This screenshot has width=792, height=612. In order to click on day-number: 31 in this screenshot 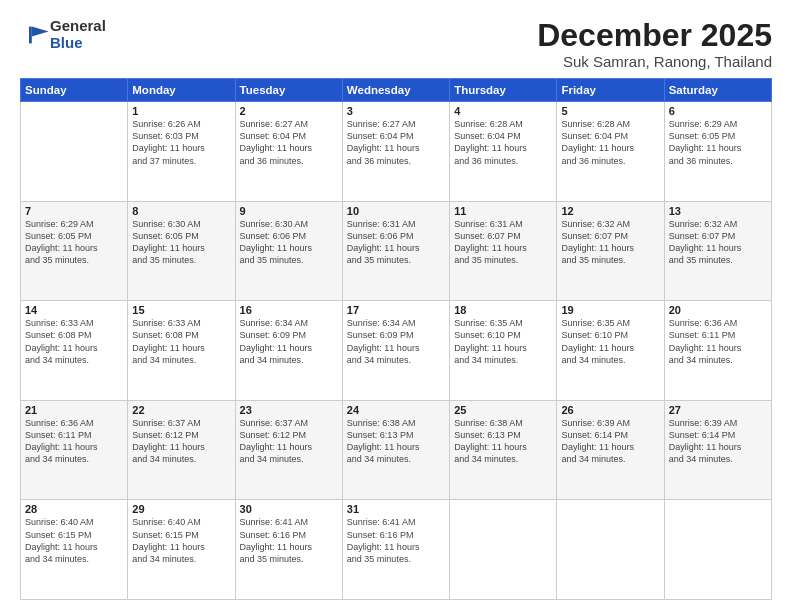, I will do `click(396, 509)`.